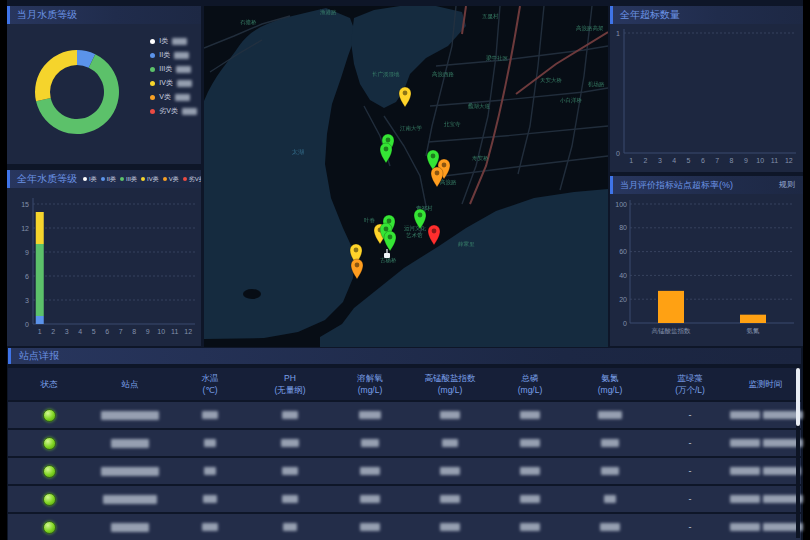  I want to click on svg-text: 60, so click(623, 252).